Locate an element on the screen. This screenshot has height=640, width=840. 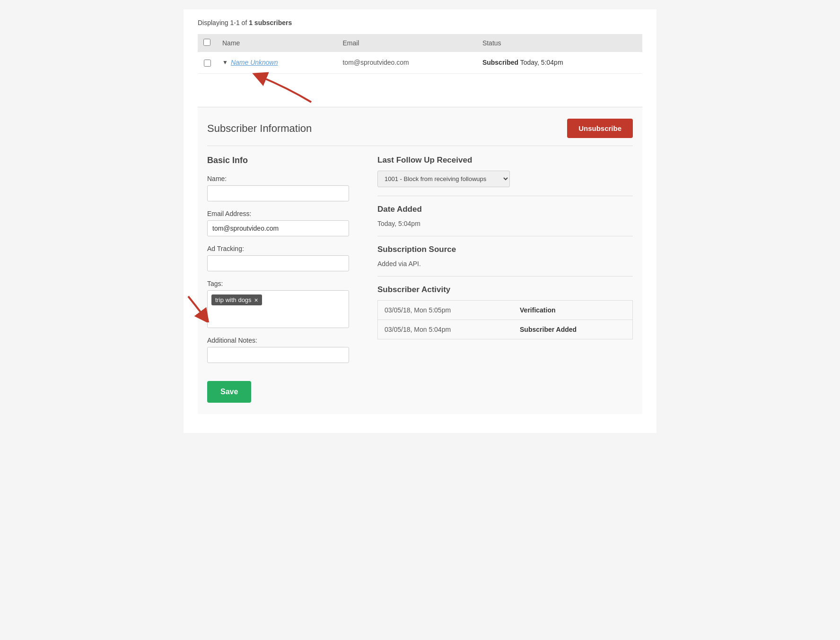
date-added-section: Date Added Today, 5:04pm is located at coordinates (505, 220).